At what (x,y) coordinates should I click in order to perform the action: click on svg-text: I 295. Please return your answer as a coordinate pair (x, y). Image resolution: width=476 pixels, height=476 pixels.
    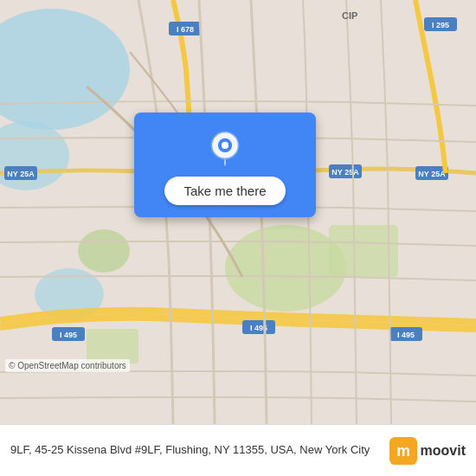
    Looking at the image, I should click on (441, 25).